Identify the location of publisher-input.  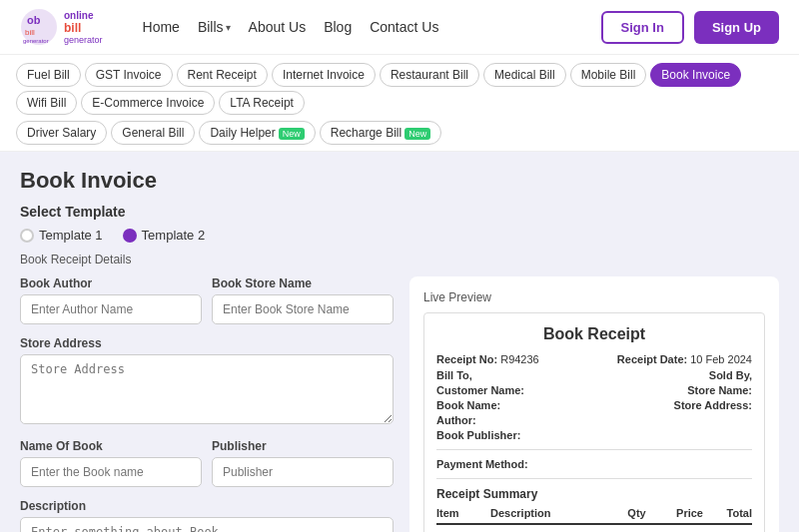
(303, 472).